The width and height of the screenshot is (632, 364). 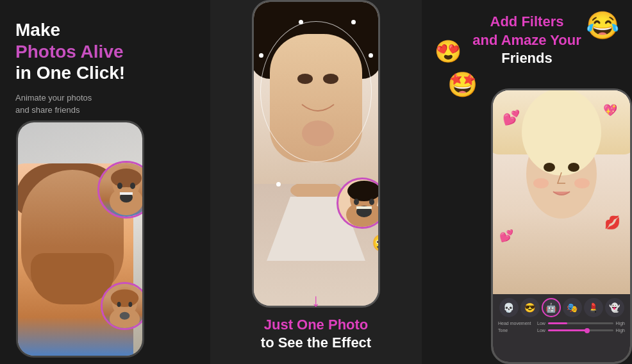 I want to click on sticker-hearts-tl: 💕, so click(x=511, y=118).